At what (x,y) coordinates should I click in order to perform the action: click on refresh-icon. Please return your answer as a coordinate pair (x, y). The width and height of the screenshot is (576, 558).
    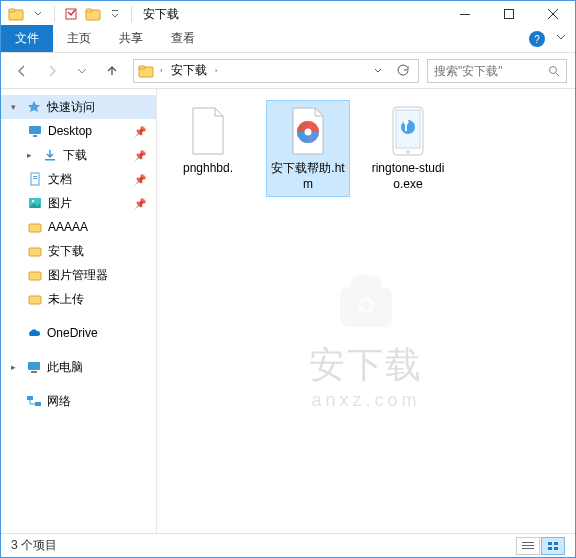
    Looking at the image, I should click on (403, 71).